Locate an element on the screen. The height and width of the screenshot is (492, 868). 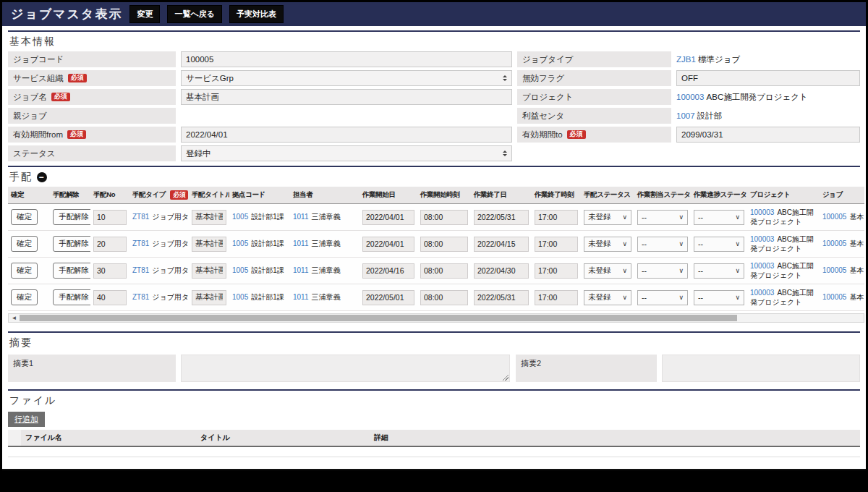
back-to-list-button: 一覧へ戻る is located at coordinates (195, 14).